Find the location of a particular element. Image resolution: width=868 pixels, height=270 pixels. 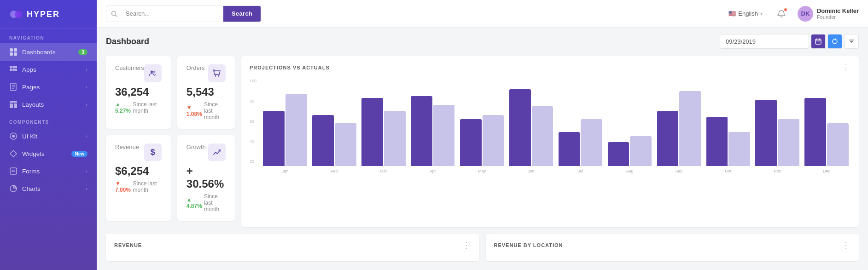

sidebar-item-apps: Apps › is located at coordinates (48, 69).